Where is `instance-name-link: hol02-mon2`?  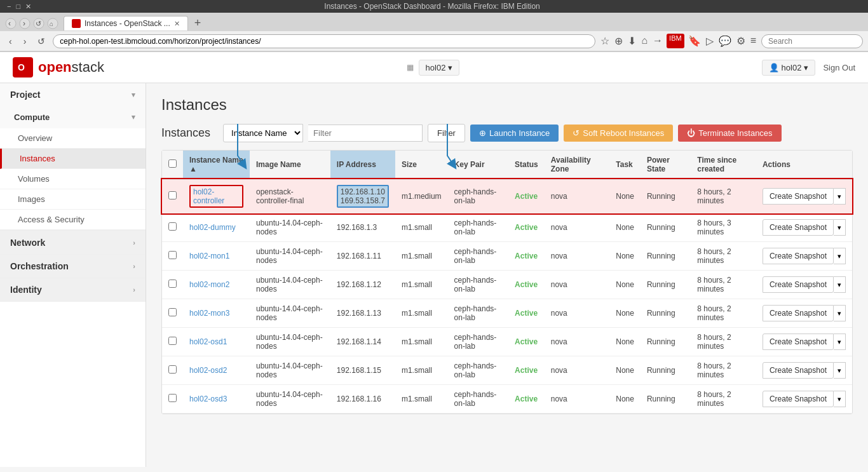
instance-name-link: hol02-mon2 is located at coordinates (210, 285).